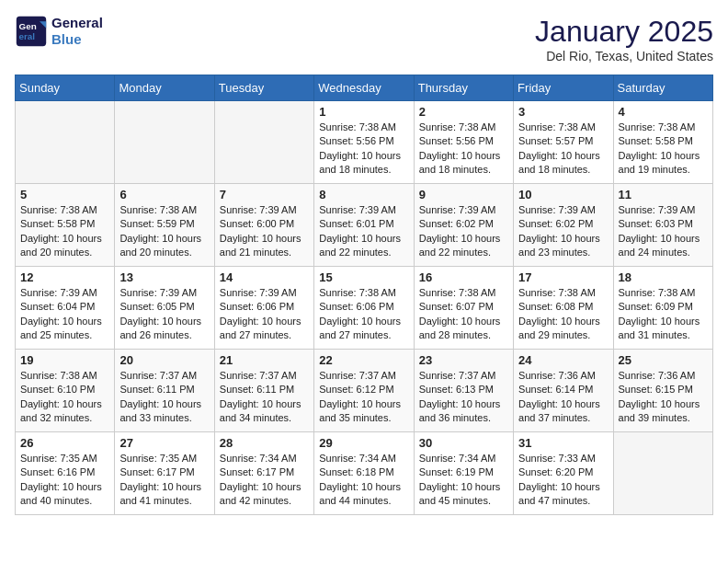 The height and width of the screenshot is (563, 728). What do you see at coordinates (663, 88) in the screenshot?
I see `header-saturday: Saturday` at bounding box center [663, 88].